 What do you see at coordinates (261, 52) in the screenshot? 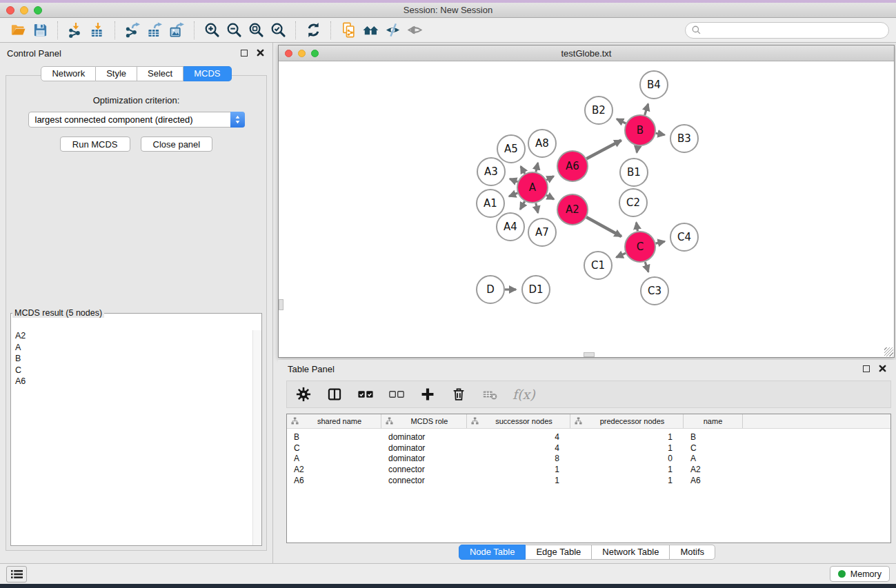
I see `close-panel-icon` at bounding box center [261, 52].